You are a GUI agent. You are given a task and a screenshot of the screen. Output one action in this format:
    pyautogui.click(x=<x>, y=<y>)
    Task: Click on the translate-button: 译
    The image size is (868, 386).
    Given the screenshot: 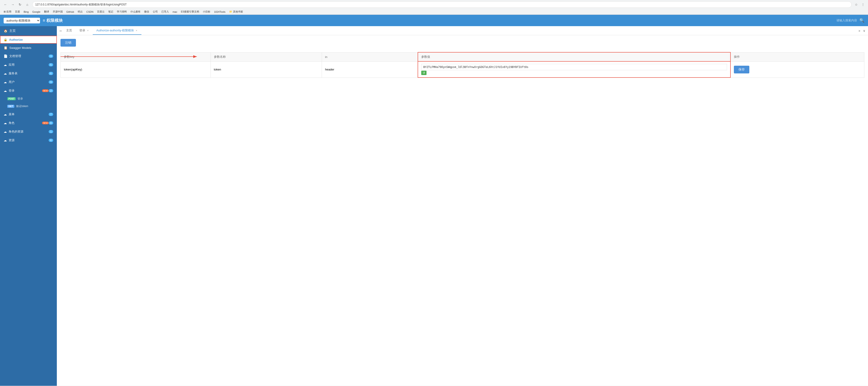 What is the action you would take?
    pyautogui.click(x=424, y=73)
    